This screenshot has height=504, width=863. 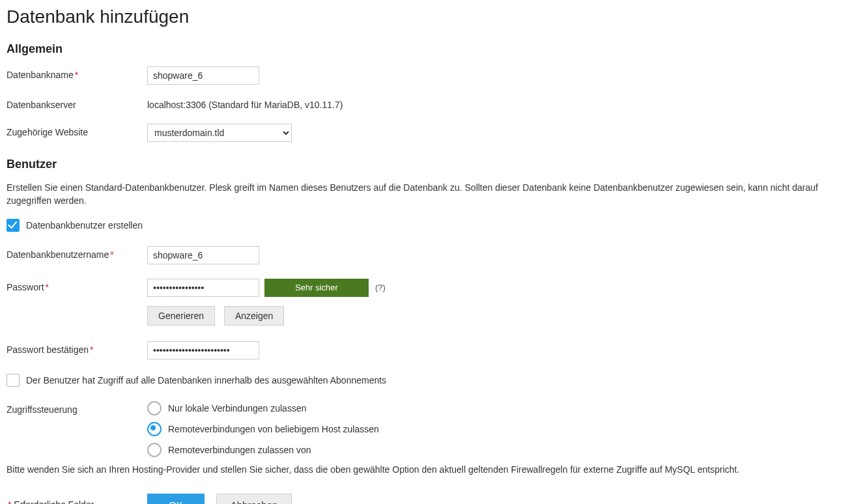 I want to click on db-server-label: Datenbankserver, so click(x=42, y=105).